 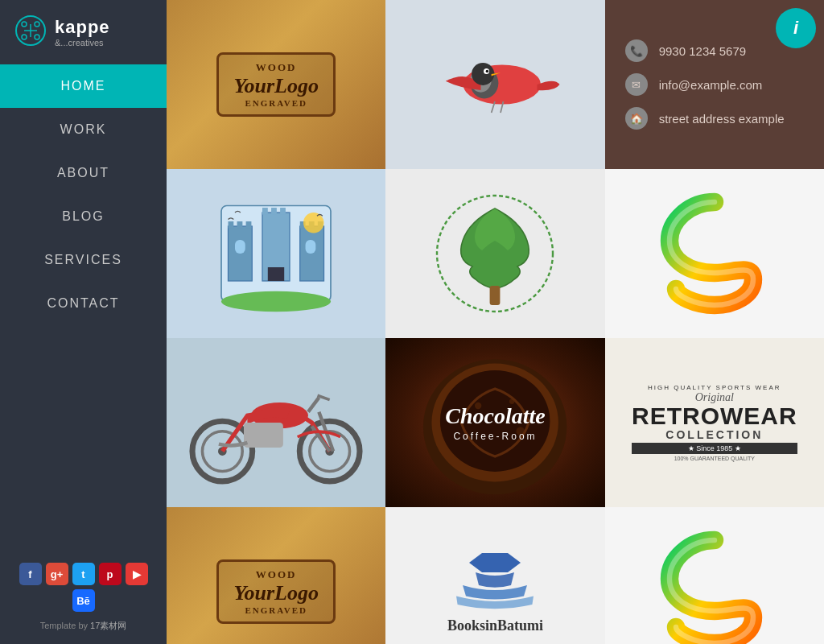 What do you see at coordinates (711, 85) in the screenshot?
I see `contact-email: info@example.com` at bounding box center [711, 85].